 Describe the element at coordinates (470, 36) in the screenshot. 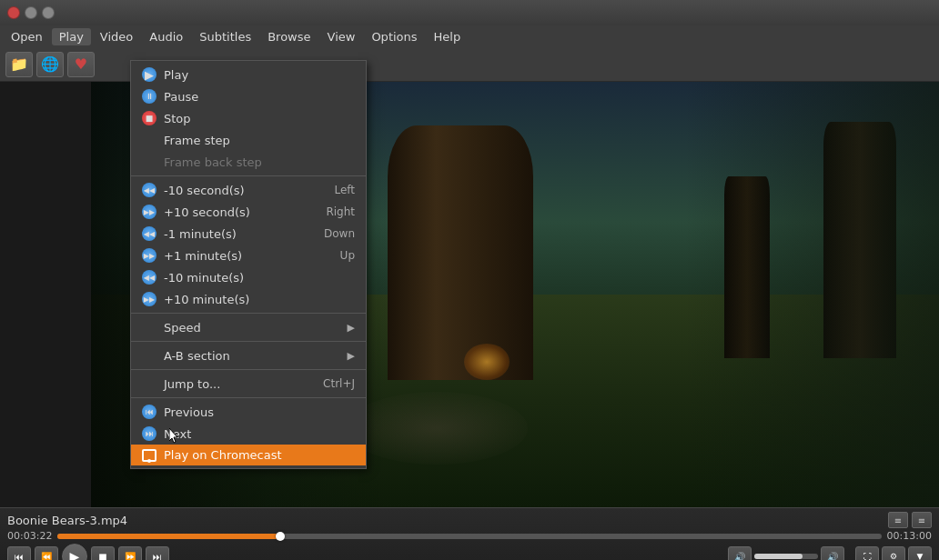

I see `menubar: Open Play Video Audio Subtitles Browse V…` at that location.